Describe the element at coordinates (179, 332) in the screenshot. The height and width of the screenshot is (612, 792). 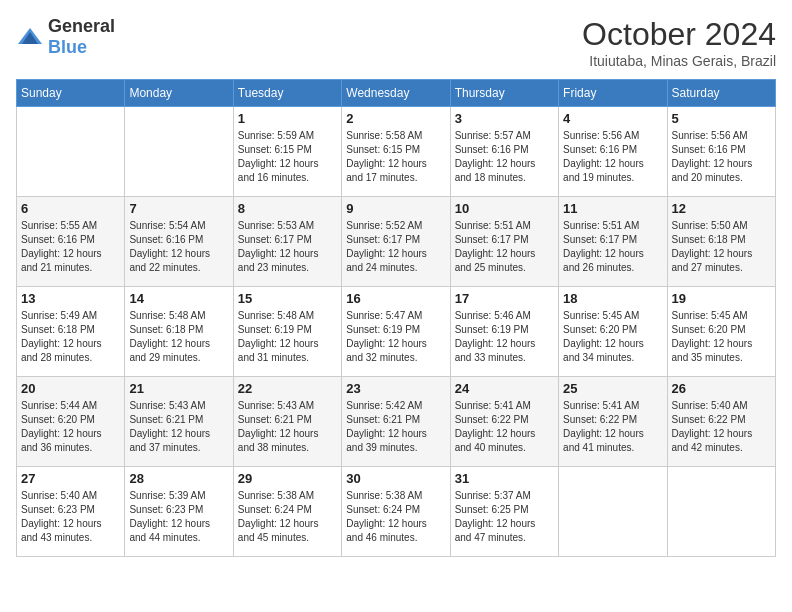
I see `calendar-cell: 14Sunrise: 5:48 AMSunset: 6:18 PMDayligh…` at that location.